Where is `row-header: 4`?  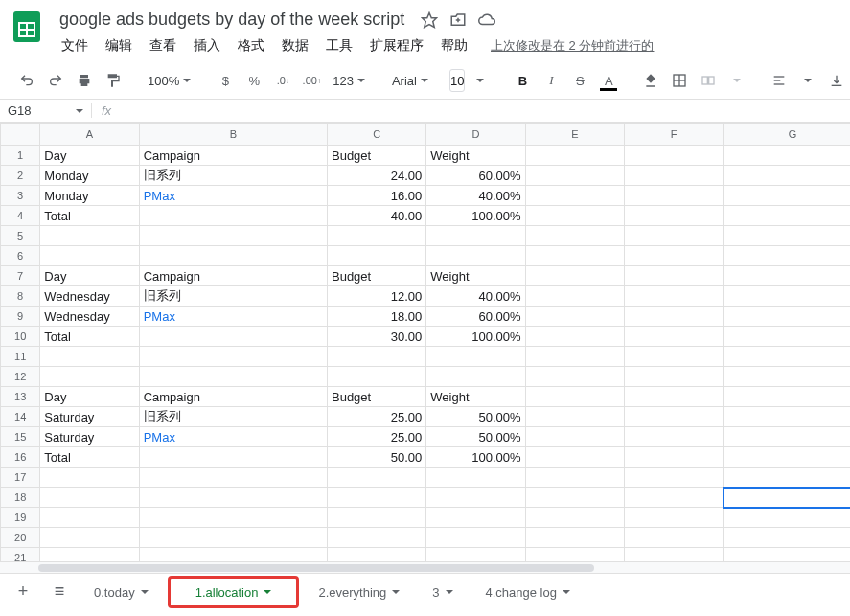
row-header: 4 is located at coordinates (21, 217).